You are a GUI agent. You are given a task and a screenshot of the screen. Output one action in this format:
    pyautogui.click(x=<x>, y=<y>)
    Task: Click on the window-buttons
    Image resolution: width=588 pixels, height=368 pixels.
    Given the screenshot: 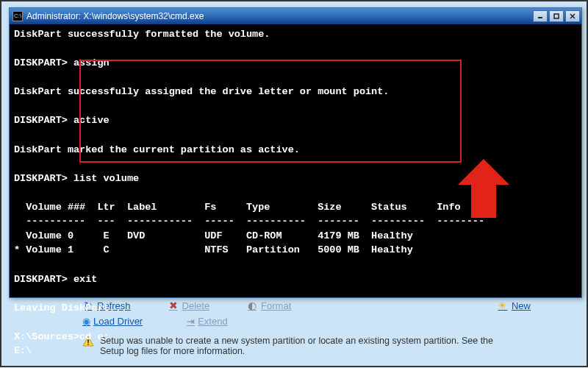 What is the action you would take?
    pyautogui.click(x=556, y=16)
    